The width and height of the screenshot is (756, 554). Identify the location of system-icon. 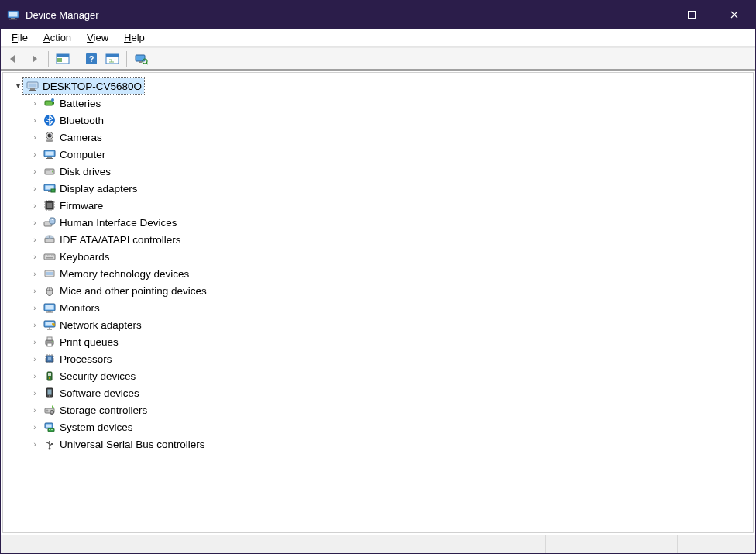
(50, 427).